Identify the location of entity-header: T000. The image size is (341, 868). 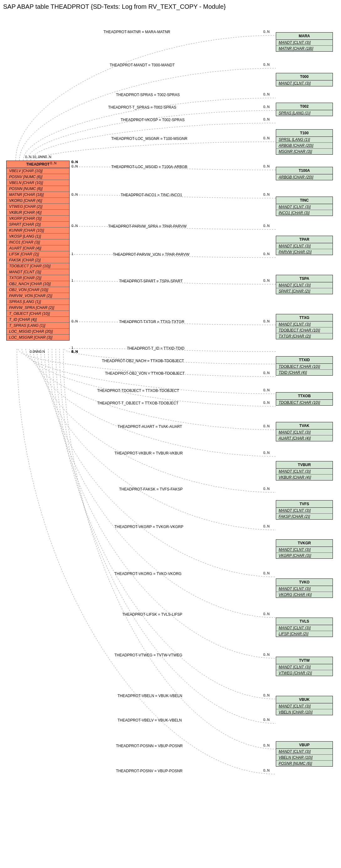
(304, 77).